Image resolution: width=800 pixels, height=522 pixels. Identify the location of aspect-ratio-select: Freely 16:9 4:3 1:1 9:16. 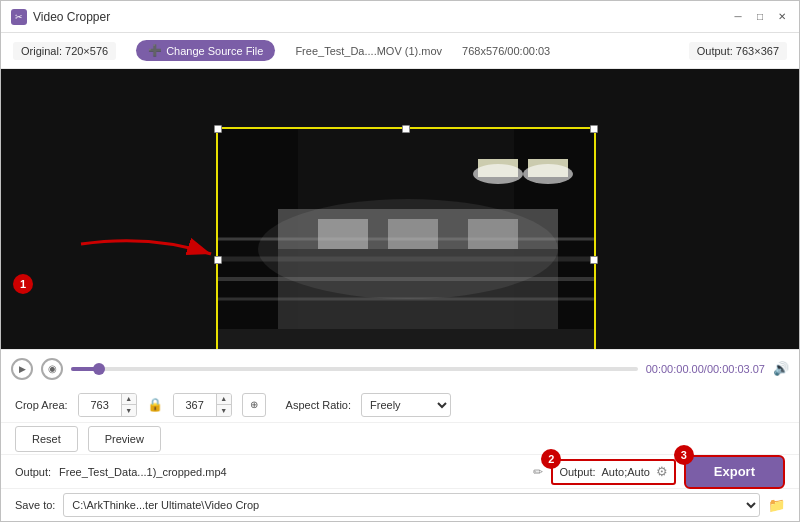
(406, 405).